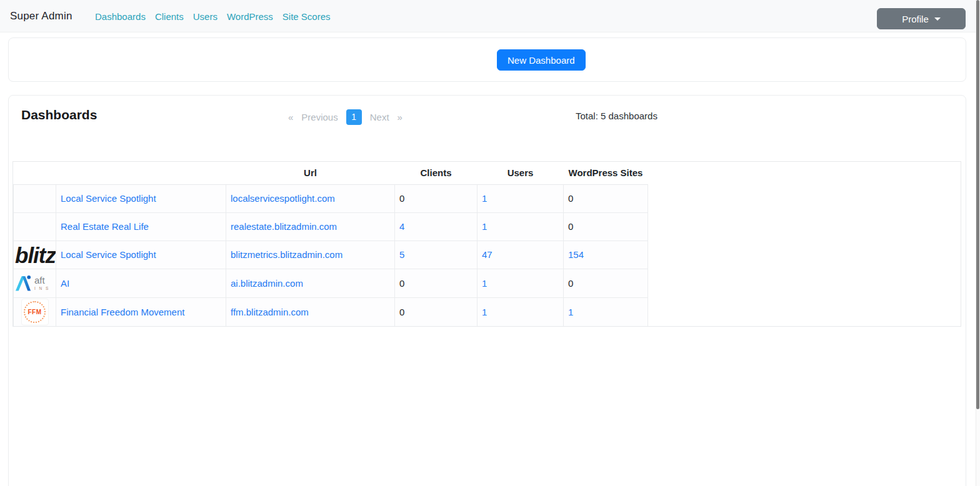 Image resolution: width=980 pixels, height=486 pixels. Describe the element at coordinates (915, 19) in the screenshot. I see `profile-button-label: Profile` at that location.